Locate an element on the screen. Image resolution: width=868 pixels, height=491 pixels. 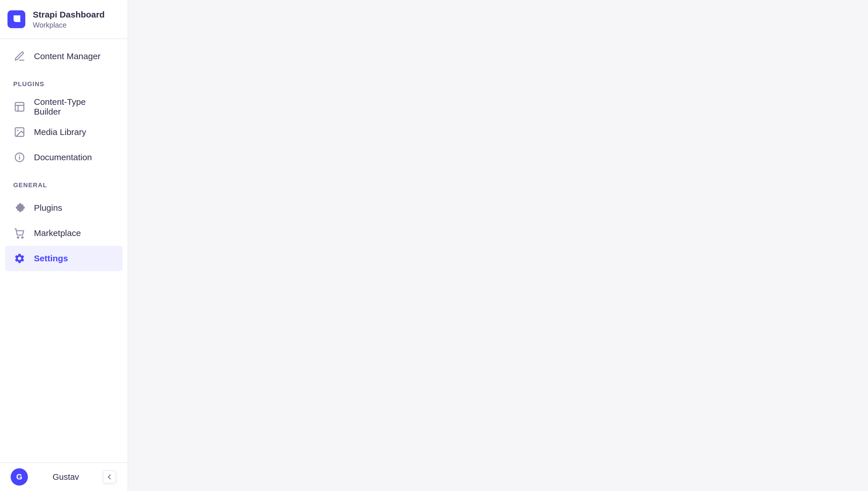
nav-item-label: Content Manager is located at coordinates (67, 56).